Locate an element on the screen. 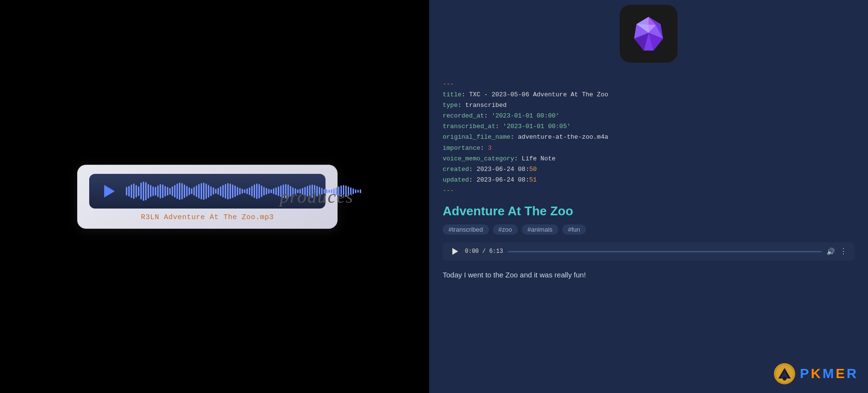  yaml-block: --- title: TXC - 2023-05-06 Adventure At… is located at coordinates (649, 137).